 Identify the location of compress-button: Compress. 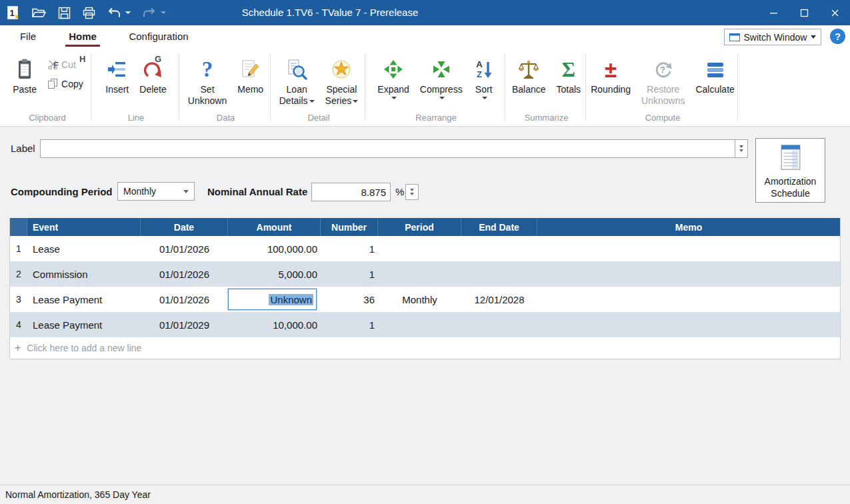
(441, 77).